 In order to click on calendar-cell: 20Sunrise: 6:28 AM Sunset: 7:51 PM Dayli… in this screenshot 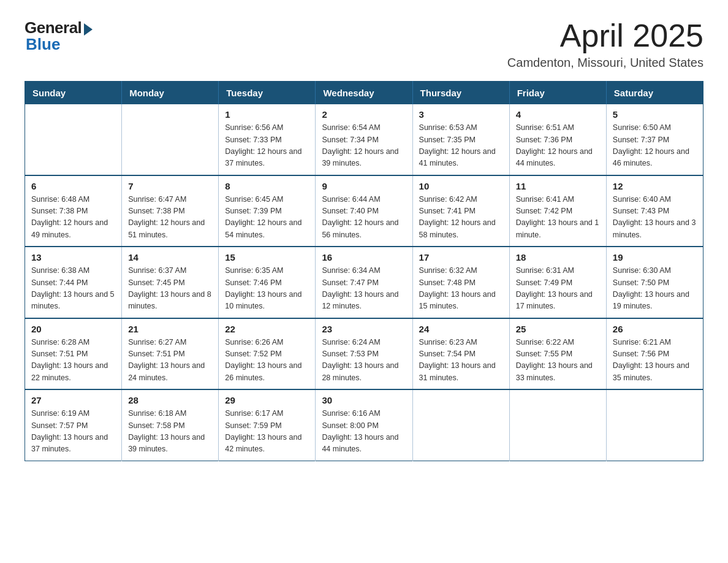, I will do `click(74, 354)`.